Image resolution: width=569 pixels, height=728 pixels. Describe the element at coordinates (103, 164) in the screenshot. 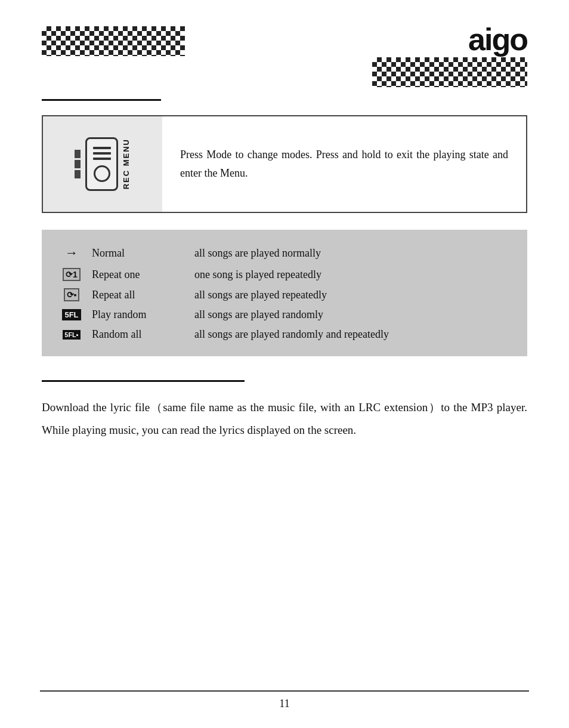

I see `rec-menu-icon: REC MENU` at that location.